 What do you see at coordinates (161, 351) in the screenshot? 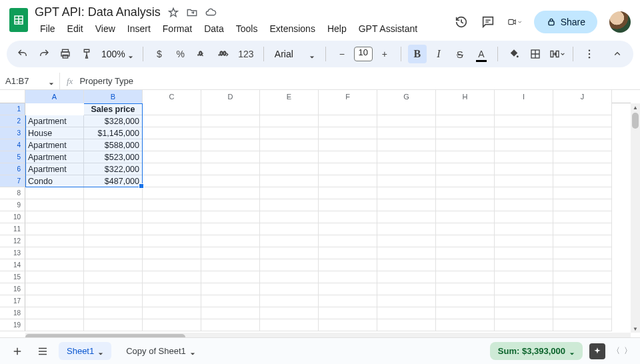
I see `sheet-tab-copy: Copy of Sheet1` at bounding box center [161, 351].